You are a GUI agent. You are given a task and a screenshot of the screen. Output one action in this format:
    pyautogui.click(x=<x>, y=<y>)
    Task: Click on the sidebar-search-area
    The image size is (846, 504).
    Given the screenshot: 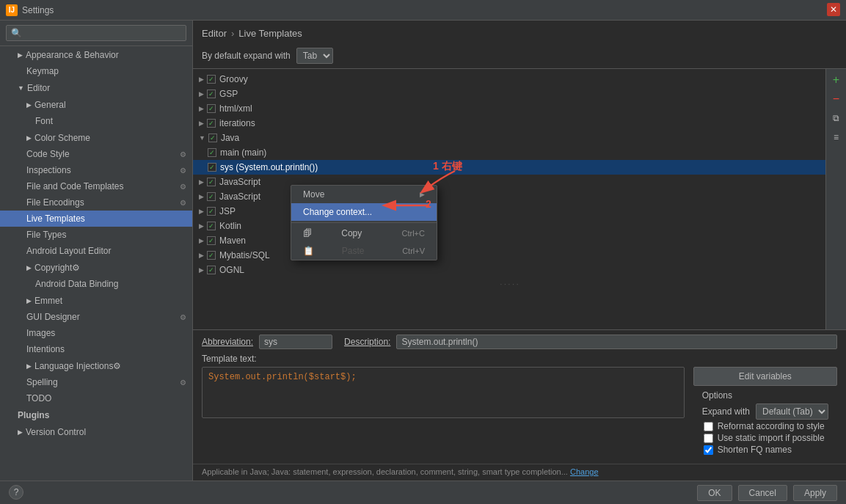 What is the action you would take?
    pyautogui.click(x=96, y=34)
    